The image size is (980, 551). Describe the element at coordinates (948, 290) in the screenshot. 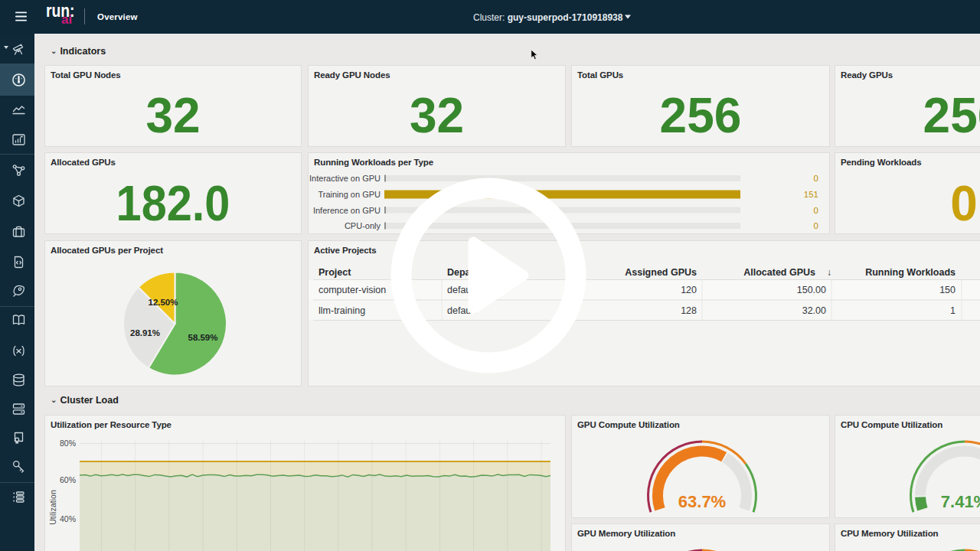

I see `svg-text: 150` at that location.